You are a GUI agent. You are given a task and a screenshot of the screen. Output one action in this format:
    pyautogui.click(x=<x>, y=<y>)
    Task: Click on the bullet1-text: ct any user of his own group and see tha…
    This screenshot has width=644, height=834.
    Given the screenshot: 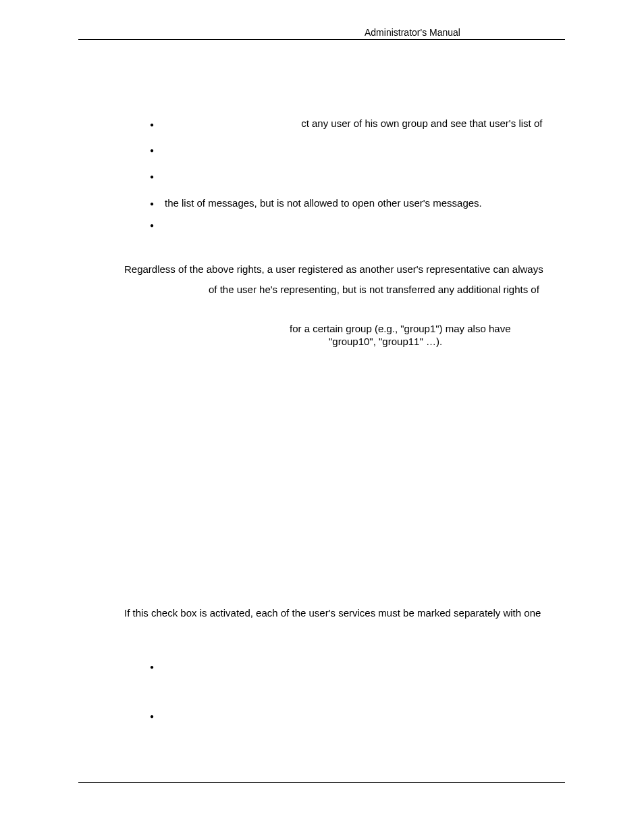 What is the action you would take?
    pyautogui.click(x=351, y=124)
    